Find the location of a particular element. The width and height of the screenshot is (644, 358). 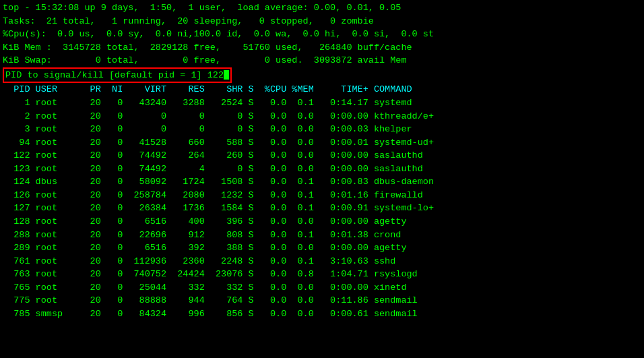

top-header-line5: KiB Swap: 0 total, 0 free, 0 used. 30938… is located at coordinates (322, 61).